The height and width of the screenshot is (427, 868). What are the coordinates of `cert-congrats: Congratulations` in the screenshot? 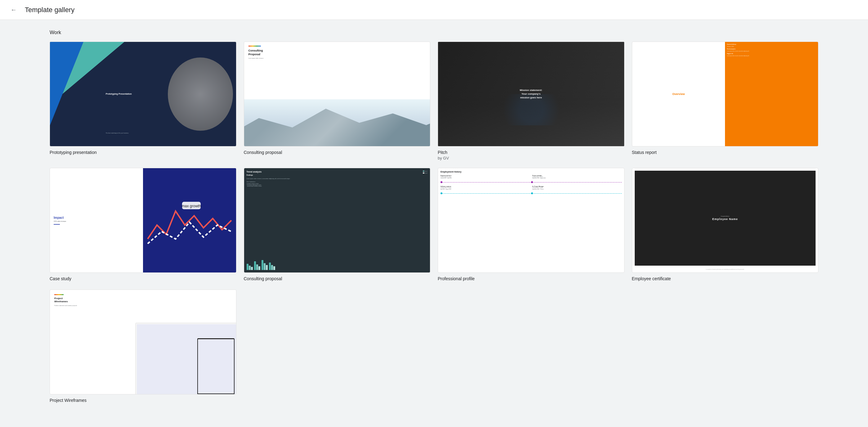 It's located at (725, 216).